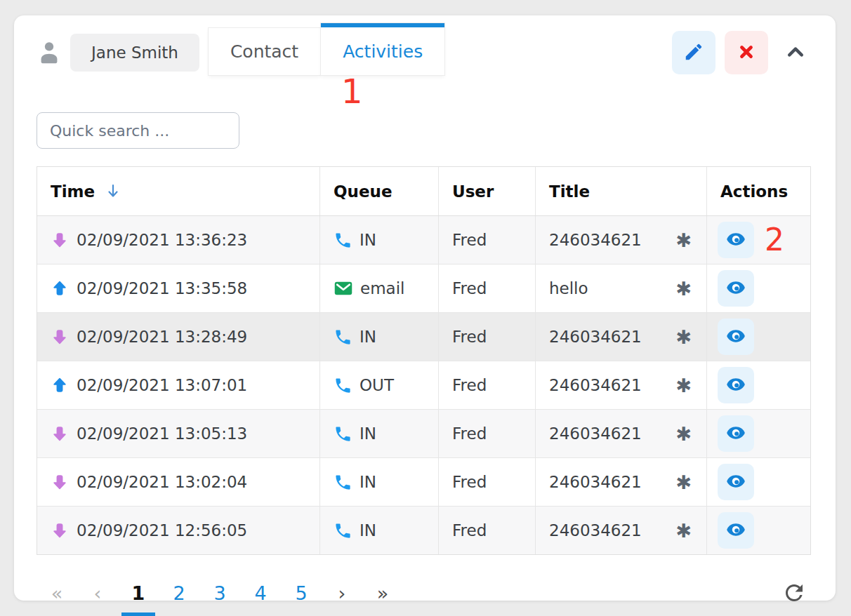 This screenshot has width=851, height=616. I want to click on collapse-button, so click(796, 53).